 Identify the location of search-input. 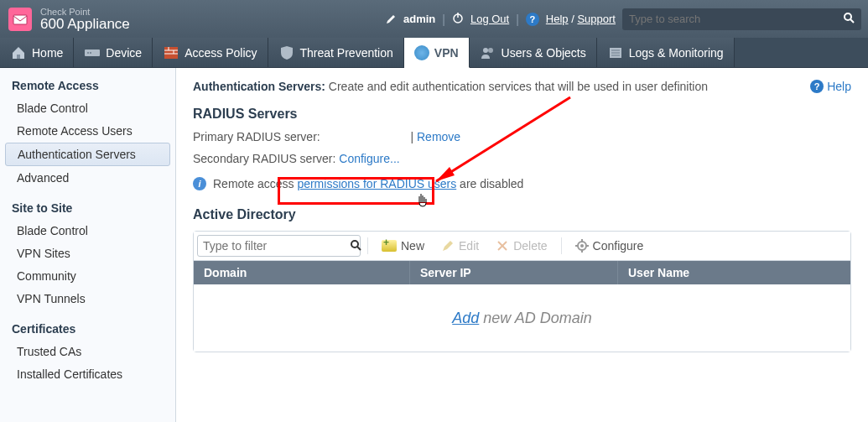
(736, 18).